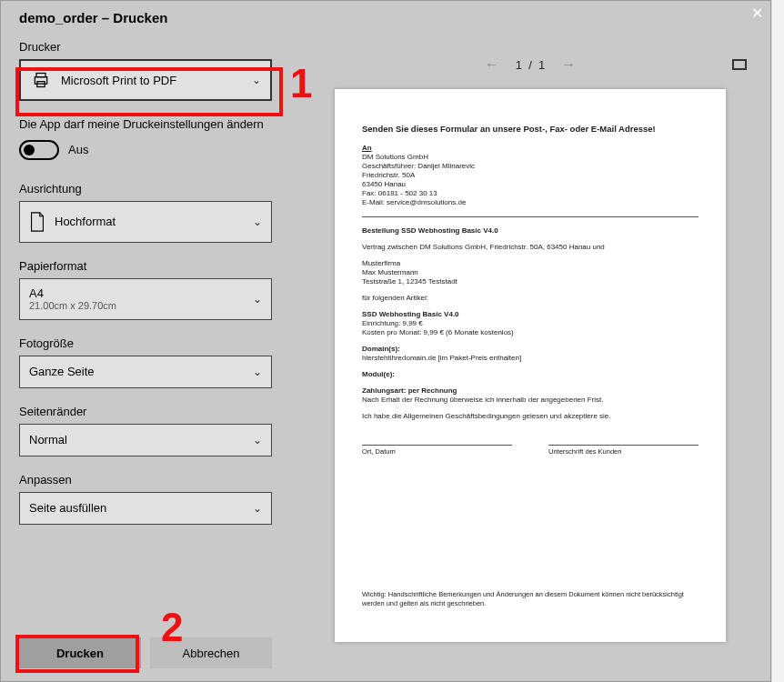 The image size is (784, 682). I want to click on printer-selected: Microsoft Print to PDF, so click(118, 80).